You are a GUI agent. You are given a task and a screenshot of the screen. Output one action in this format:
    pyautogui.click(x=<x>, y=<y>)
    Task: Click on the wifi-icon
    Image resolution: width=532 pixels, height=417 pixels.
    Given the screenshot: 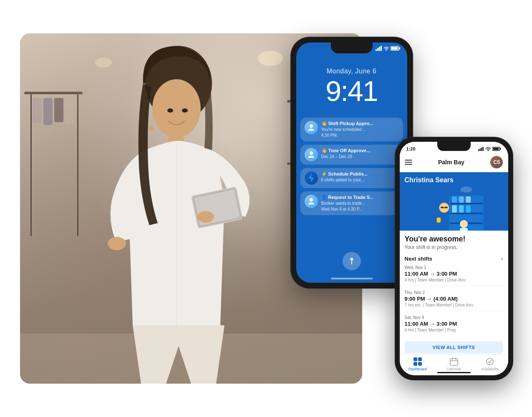 What is the action you would take?
    pyautogui.click(x=386, y=48)
    